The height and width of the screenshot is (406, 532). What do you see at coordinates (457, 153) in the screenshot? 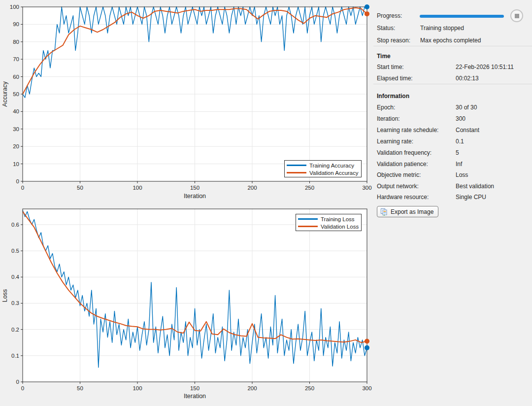
I see `validation-frequency-value: 5` at bounding box center [457, 153].